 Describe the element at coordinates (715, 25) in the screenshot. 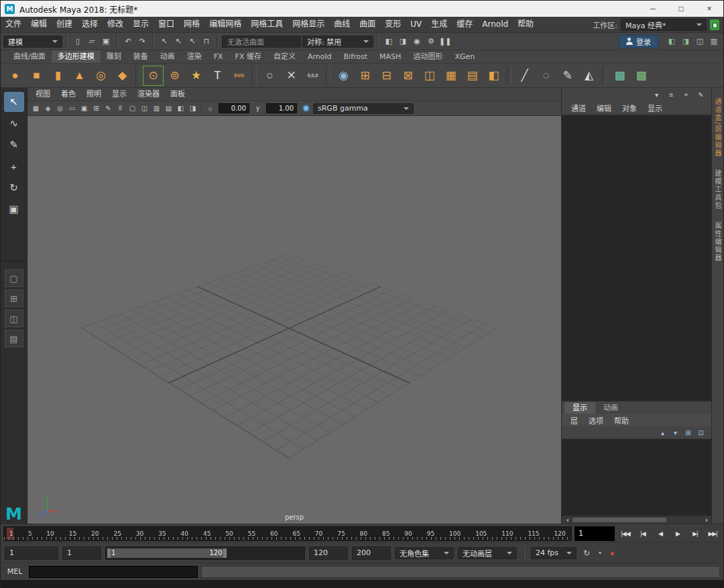

I see `workspace-lock-icon` at that location.